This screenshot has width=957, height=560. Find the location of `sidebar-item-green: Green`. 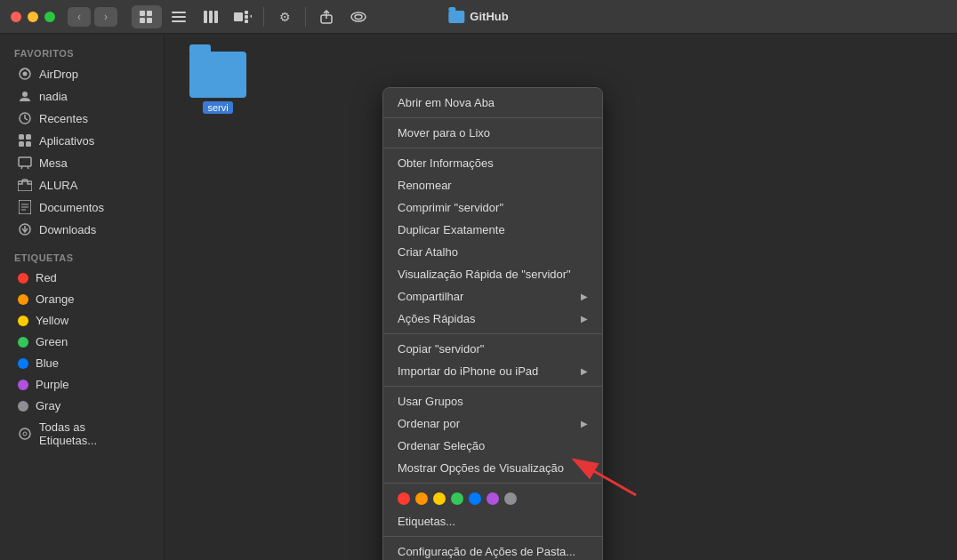

sidebar-item-green: Green is located at coordinates (82, 341).